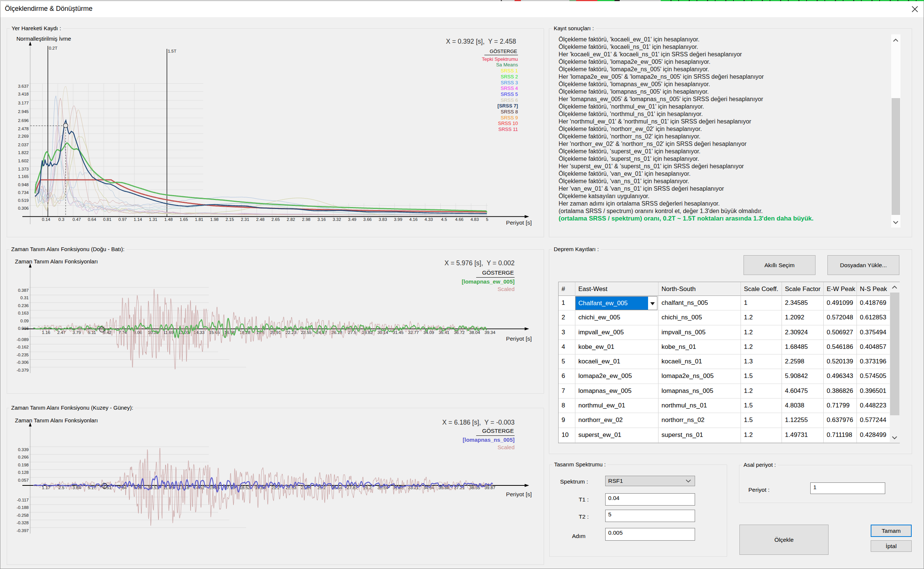  Describe the element at coordinates (23, 457) in the screenshot. I see `svg-text: 0.266` at that location.